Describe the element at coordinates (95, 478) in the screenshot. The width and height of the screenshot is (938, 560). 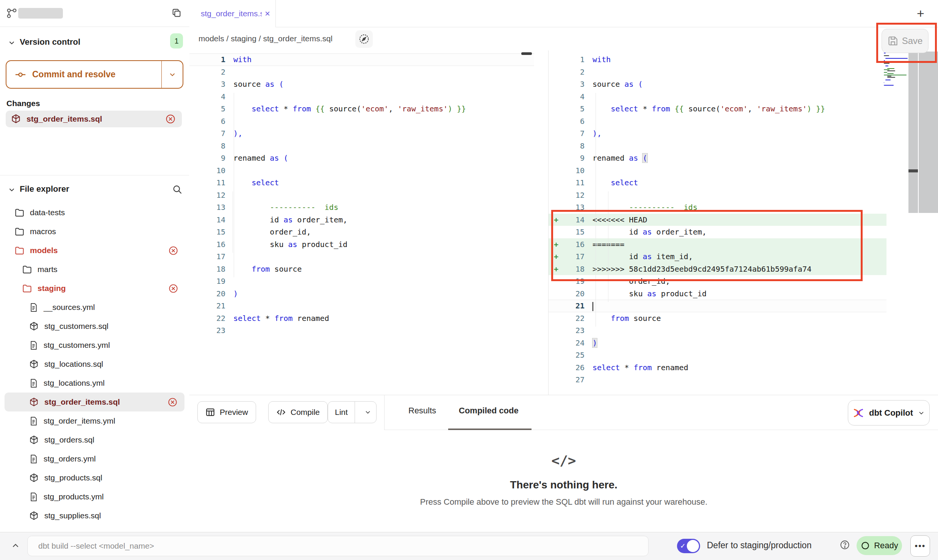
I see `tree-item-stg-products-sql: stg_products.sql` at that location.